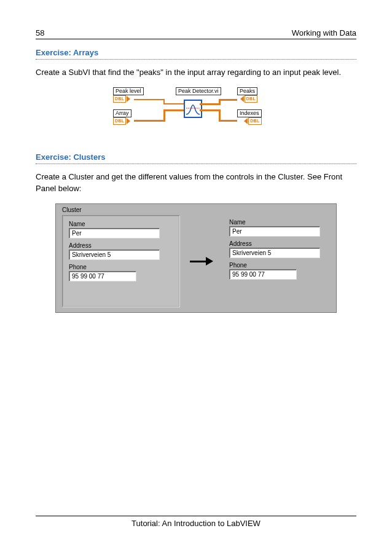 Image resolution: width=392 pixels, height=555 pixels. I want to click on indicator-stack: Name Per Address Skriverveien 5 Phone 95…, so click(278, 261).